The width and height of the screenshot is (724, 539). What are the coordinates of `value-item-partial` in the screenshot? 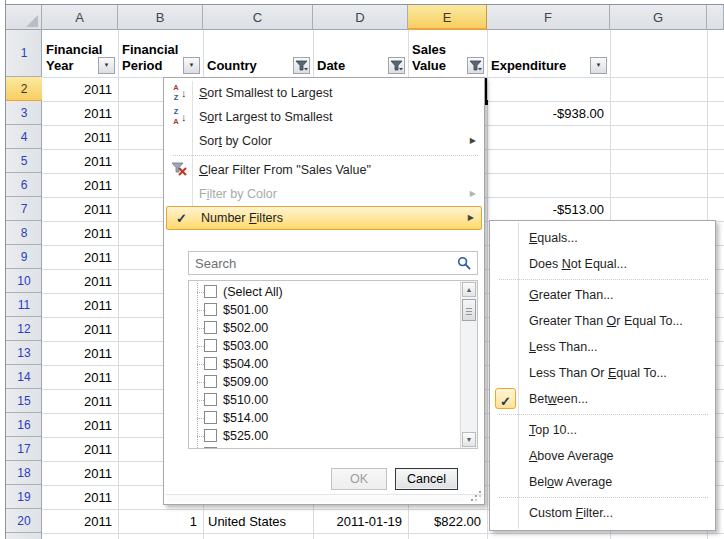 It's located at (324, 446).